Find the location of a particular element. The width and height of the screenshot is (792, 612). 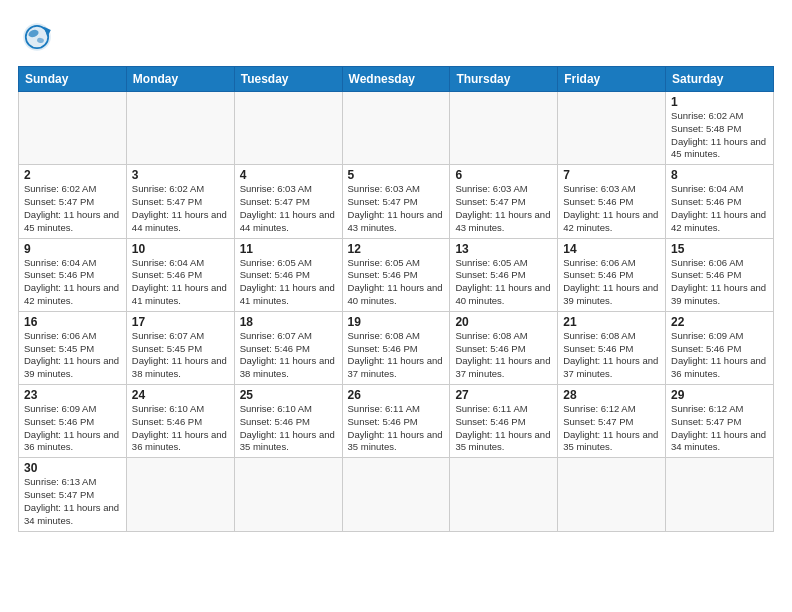

day-number: 2 is located at coordinates (72, 175).